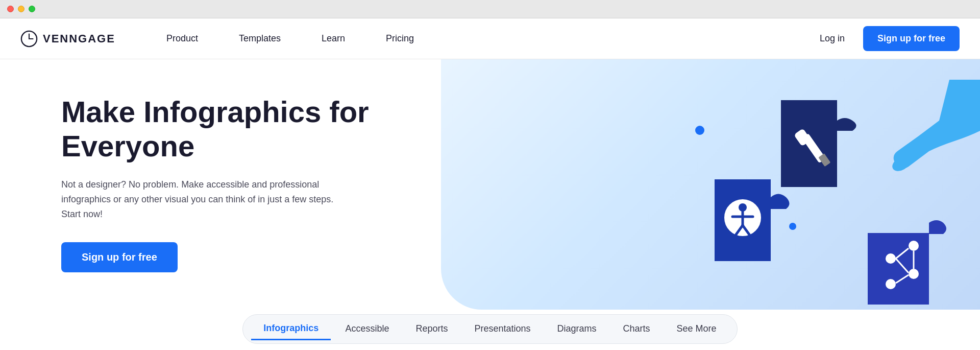  I want to click on hero-subtitle: Not a designer? No problem. Make accessi…, so click(204, 199).